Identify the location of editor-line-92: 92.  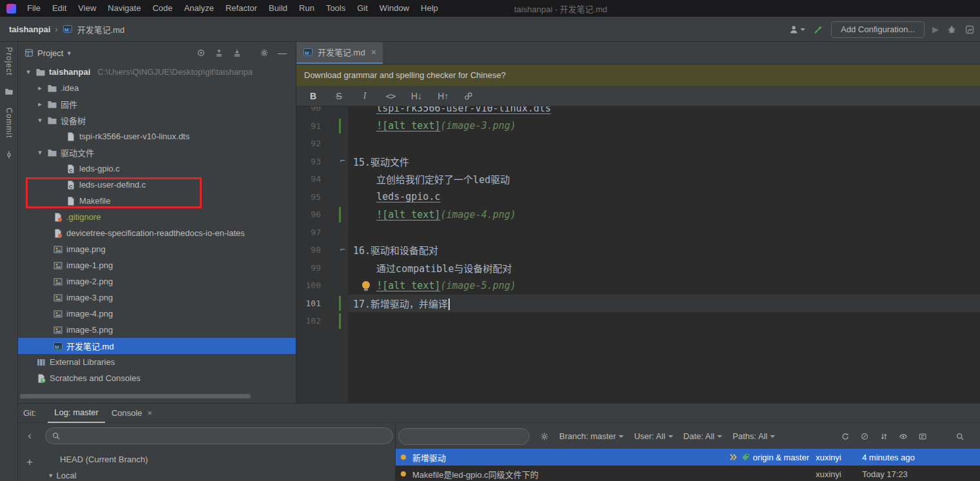
(638, 144).